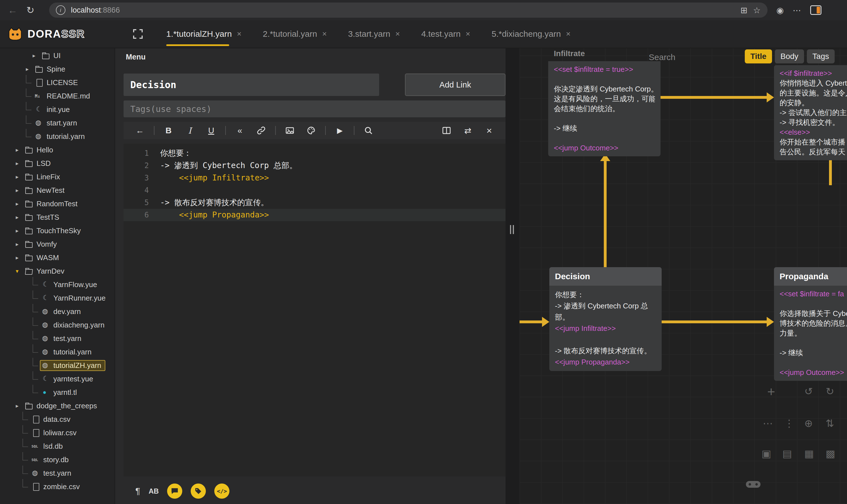  I want to click on tree-item: story.db, so click(57, 460).